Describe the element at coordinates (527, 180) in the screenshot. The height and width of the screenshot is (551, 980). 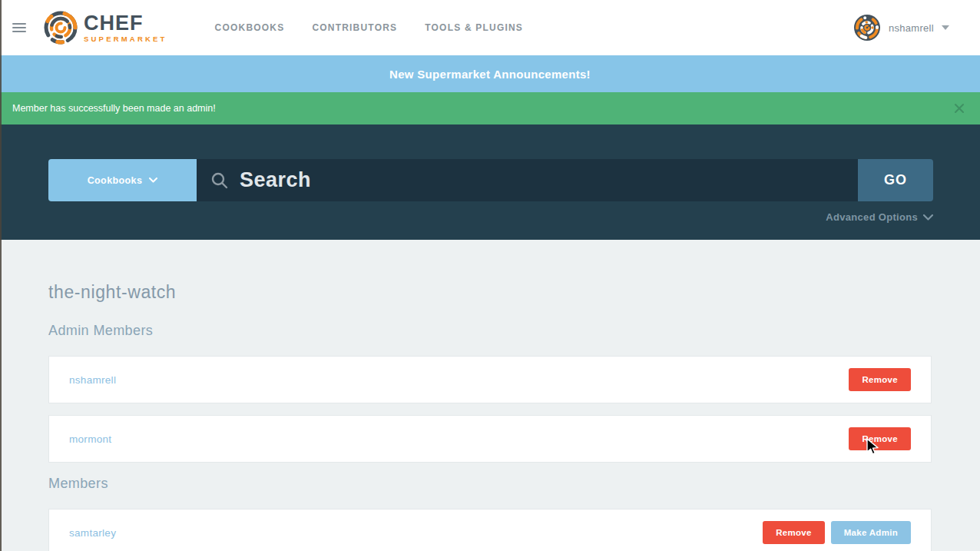
I see `search-input-container` at that location.